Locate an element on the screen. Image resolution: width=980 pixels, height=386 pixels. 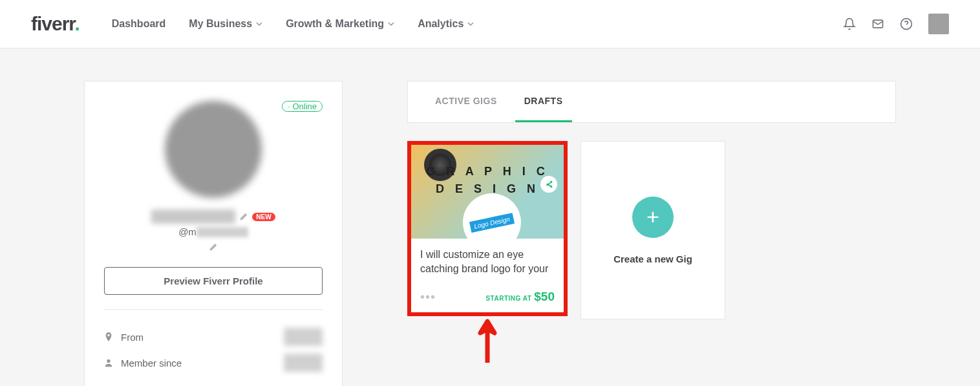
price-container: STARTING AT$50 is located at coordinates (520, 297).